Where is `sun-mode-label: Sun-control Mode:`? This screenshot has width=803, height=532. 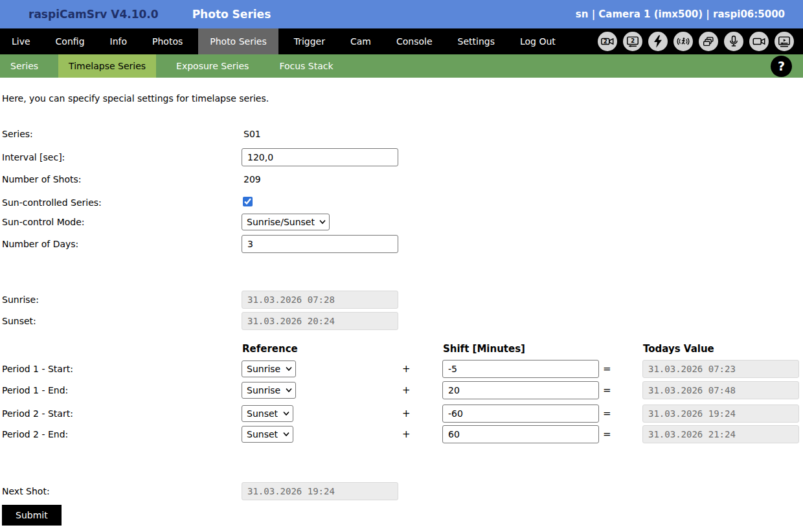
sun-mode-label: Sun-control Mode: is located at coordinates (122, 222).